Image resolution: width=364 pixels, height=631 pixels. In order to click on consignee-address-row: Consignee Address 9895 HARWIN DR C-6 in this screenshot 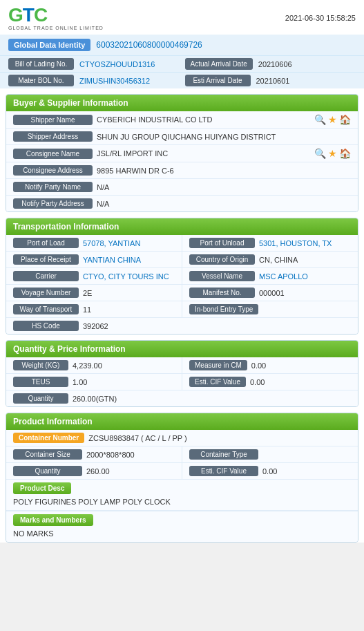, I will do `click(182, 171)`.